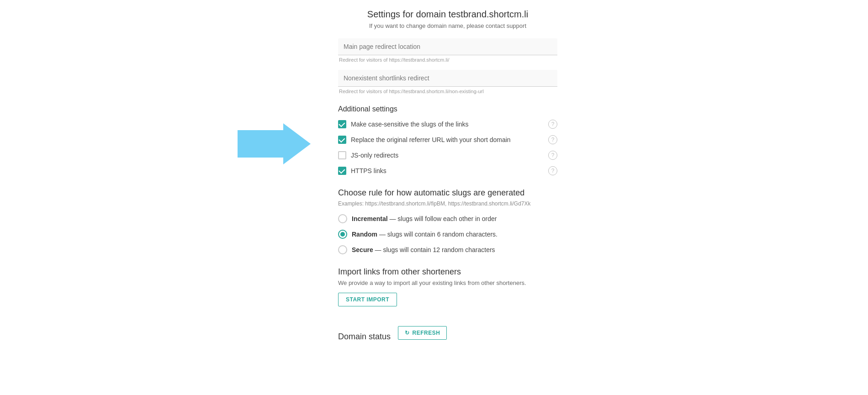 Image resolution: width=868 pixels, height=395 pixels. Describe the element at coordinates (448, 250) in the screenshot. I see `radio-row-secure: Secure — slugs will contain 12 random ch…` at that location.